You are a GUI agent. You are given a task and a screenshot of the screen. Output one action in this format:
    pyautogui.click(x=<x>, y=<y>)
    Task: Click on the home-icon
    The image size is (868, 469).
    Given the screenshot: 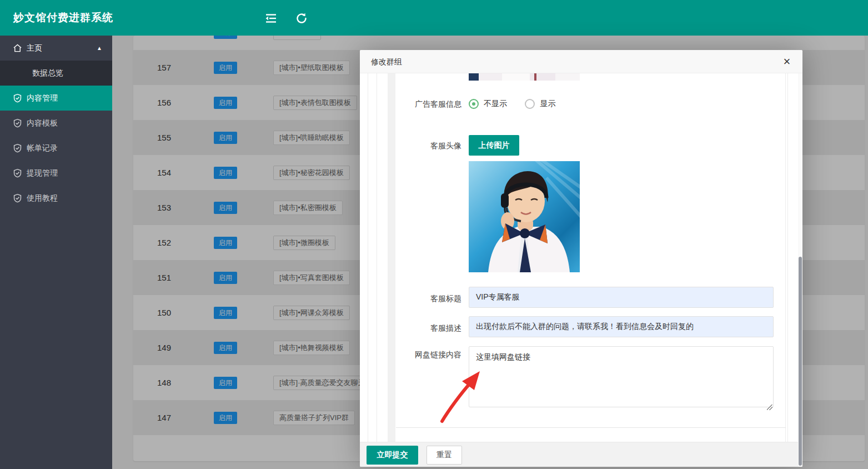 What is the action you would take?
    pyautogui.click(x=18, y=48)
    